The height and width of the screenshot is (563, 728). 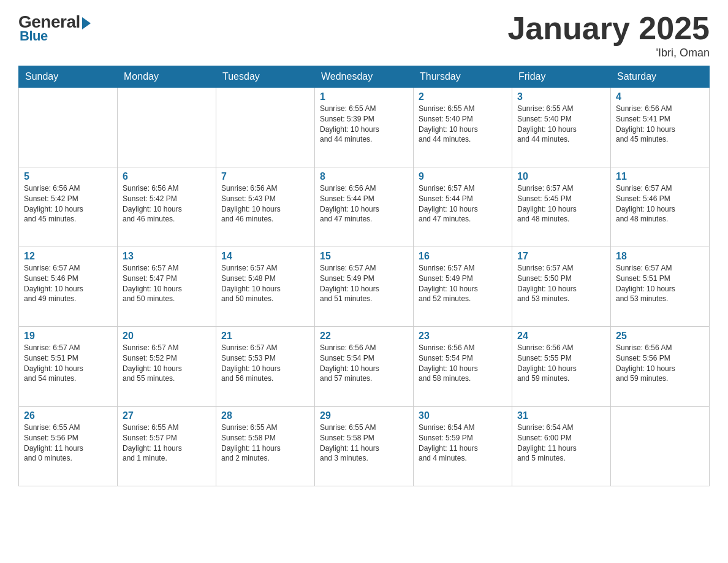 What do you see at coordinates (69, 207) in the screenshot?
I see `calendar-cell: 5Sunrise: 6:56 AMSunset: 5:42 PMDaylight…` at bounding box center [69, 207].